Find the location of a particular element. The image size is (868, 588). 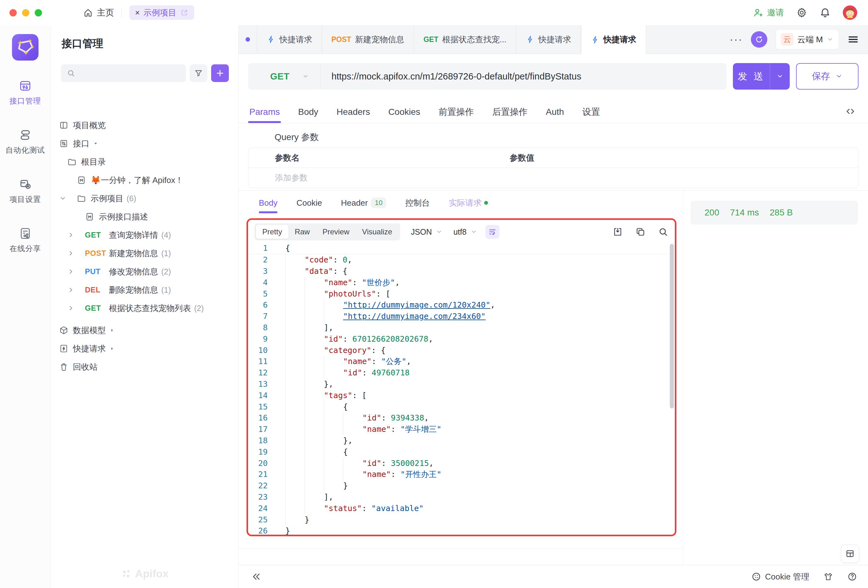

request-tab-label: 快捷请求 is located at coordinates (296, 40).